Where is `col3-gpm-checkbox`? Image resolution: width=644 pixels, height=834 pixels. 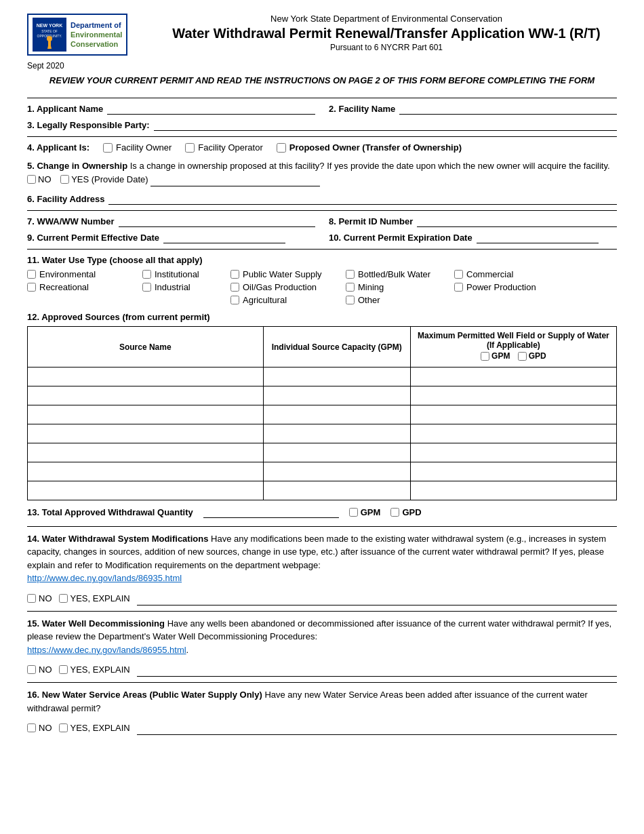 col3-gpm-checkbox is located at coordinates (485, 357).